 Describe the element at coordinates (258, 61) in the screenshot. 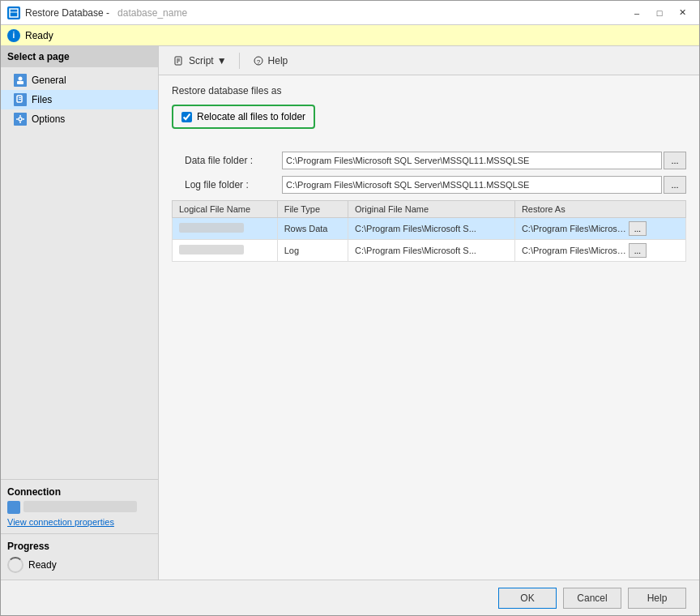

I see `help-icon: ?` at that location.